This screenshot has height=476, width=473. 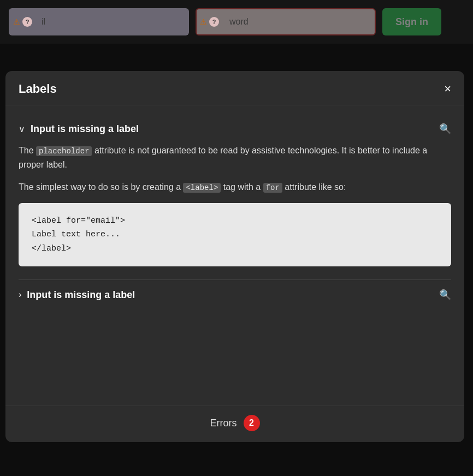 I want to click on label-tag-code: <label>, so click(x=202, y=188).